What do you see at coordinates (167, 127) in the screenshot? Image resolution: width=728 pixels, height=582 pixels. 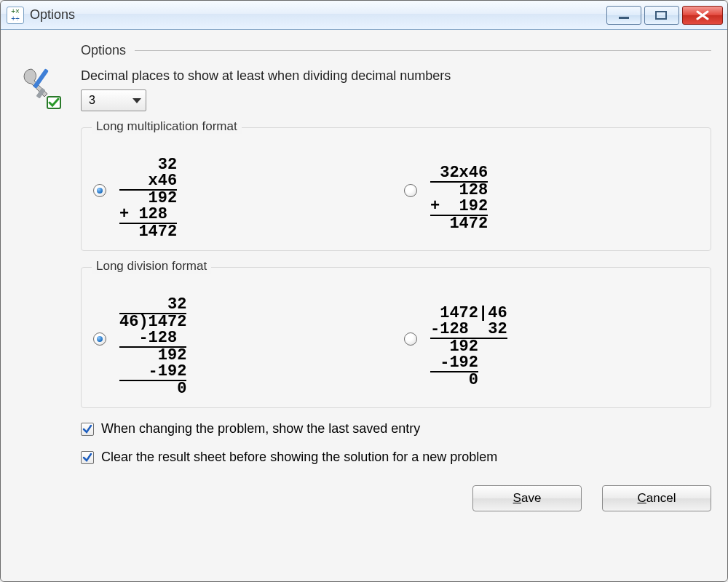 I see `long-multiplication-legend: Long multiplication format` at bounding box center [167, 127].